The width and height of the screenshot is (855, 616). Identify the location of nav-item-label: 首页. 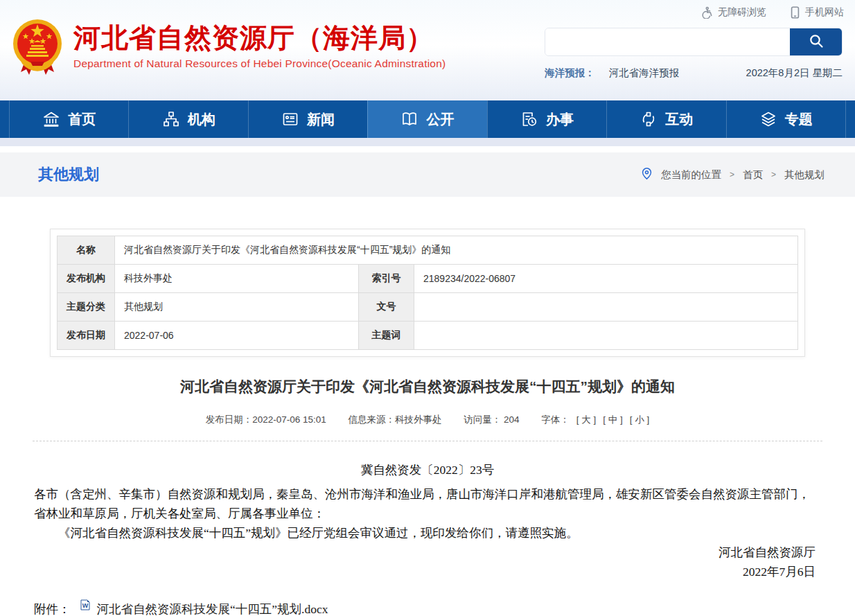
(82, 119).